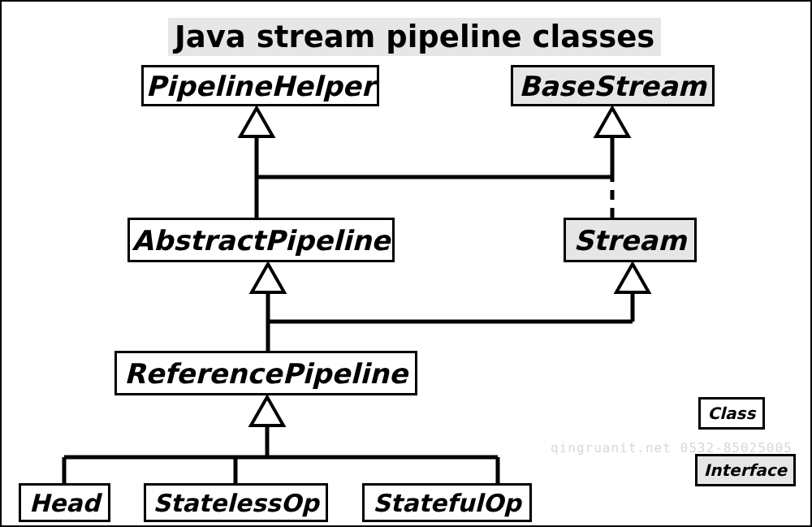 This screenshot has width=812, height=527. Describe the element at coordinates (261, 240) in the screenshot. I see `node-abstract-pipeline: AbstractPipeline` at that location.